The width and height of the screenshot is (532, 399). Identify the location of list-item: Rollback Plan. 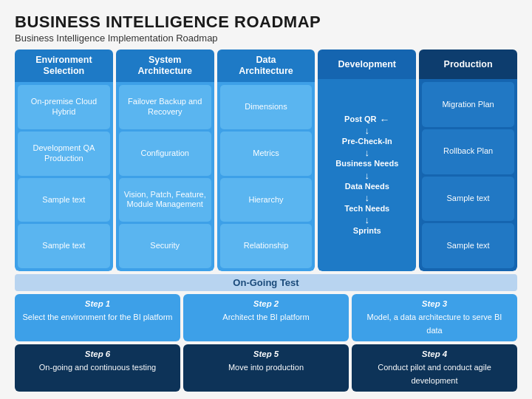
(468, 152).